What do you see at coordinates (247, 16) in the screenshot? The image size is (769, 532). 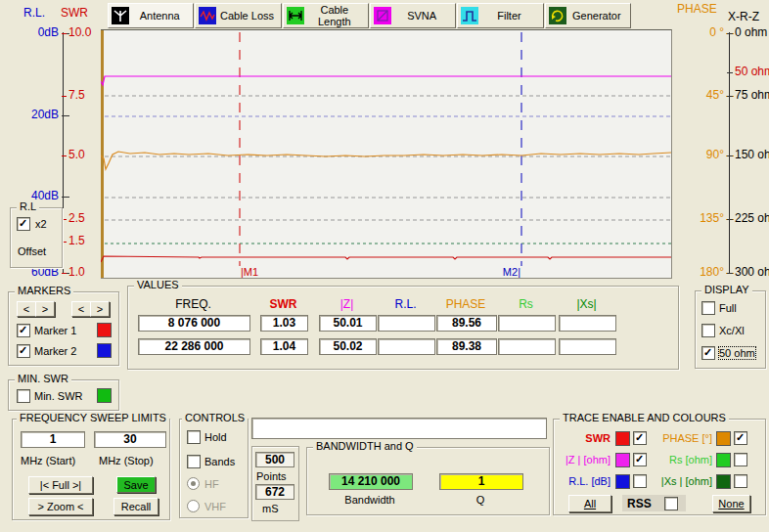 I see `cable-loss-button-label: Cable Loss` at bounding box center [247, 16].